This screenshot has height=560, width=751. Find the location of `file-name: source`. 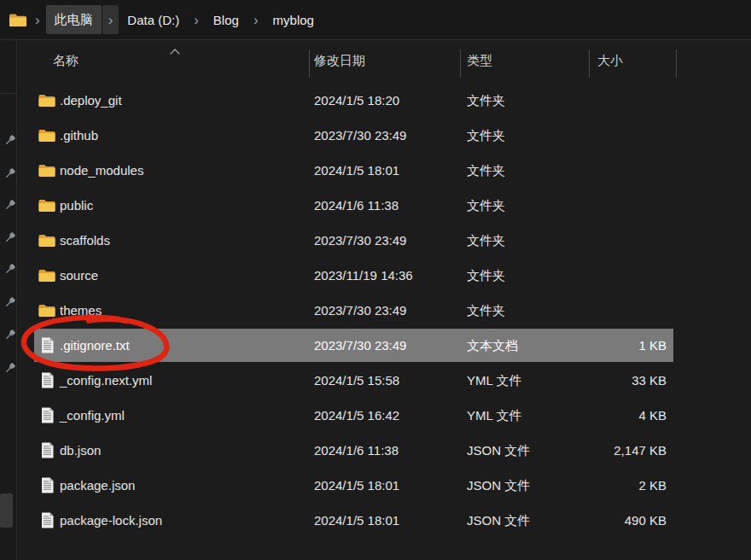

file-name: source is located at coordinates (79, 275).